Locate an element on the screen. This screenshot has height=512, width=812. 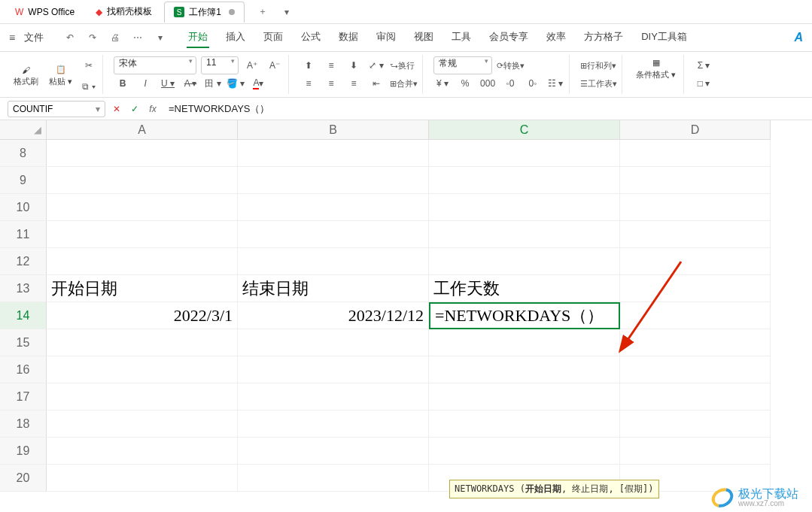
decrease-font-button: A⁻ is located at coordinates (275, 65).